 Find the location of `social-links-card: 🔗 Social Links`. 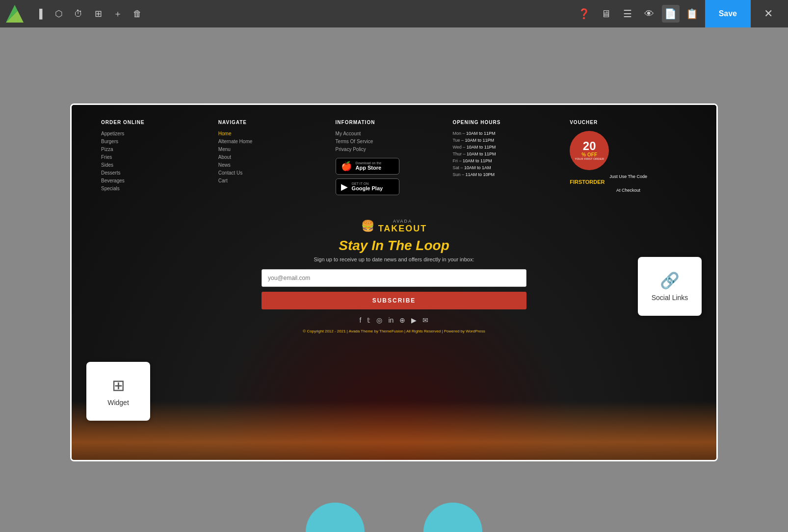

social-links-card: 🔗 Social Links is located at coordinates (670, 286).